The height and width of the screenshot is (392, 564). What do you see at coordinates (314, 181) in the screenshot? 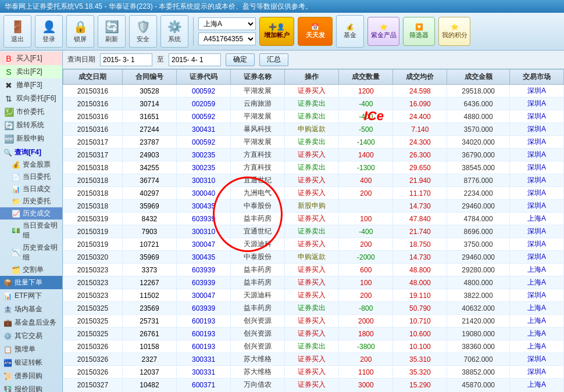
I see `table-row: 2015031836774300310宜通世纪证券买入40021.9408776…` at bounding box center [314, 181].